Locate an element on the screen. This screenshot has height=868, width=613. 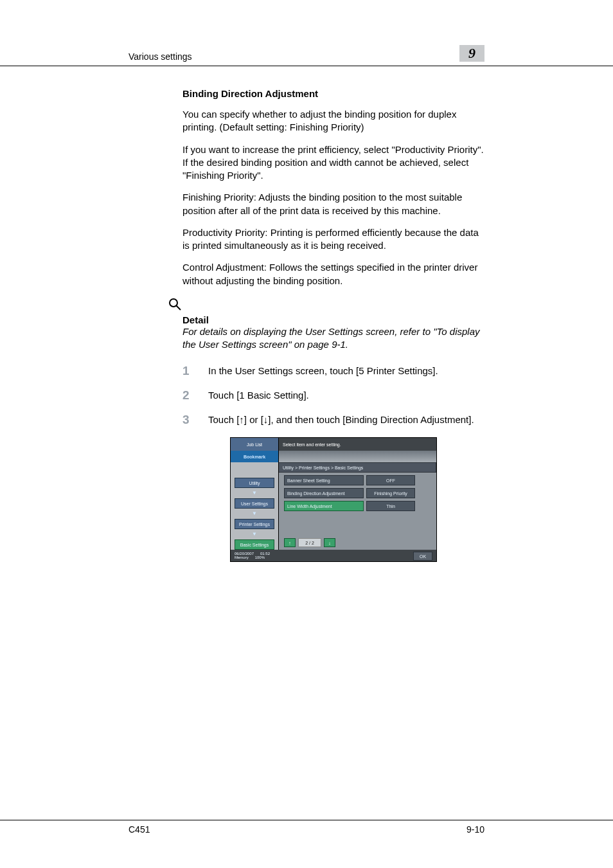
binding-direction-adjustment-button: Binding Direction Adjustment is located at coordinates (324, 493).